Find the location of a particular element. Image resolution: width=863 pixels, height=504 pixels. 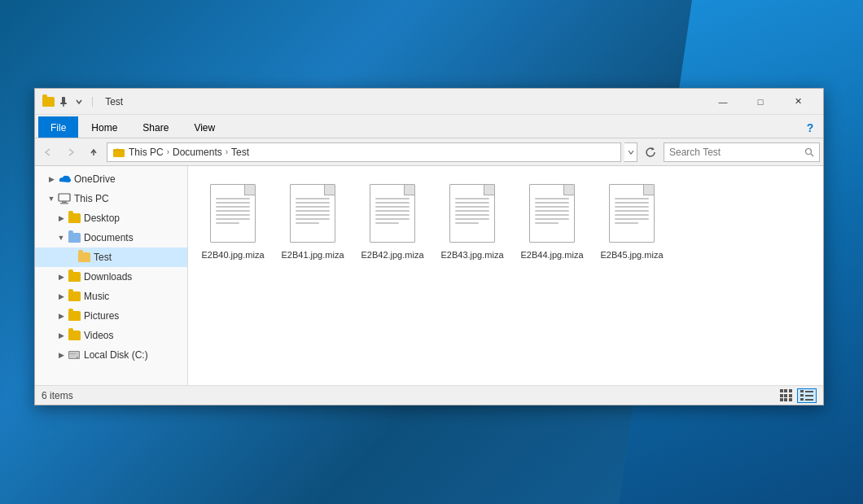

sidebar-item-local-disk: ▶ Local Disk (C:) is located at coordinates (111, 355).